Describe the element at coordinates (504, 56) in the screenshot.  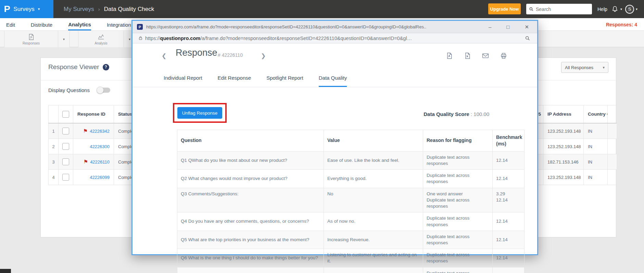
I see `print-icon` at that location.